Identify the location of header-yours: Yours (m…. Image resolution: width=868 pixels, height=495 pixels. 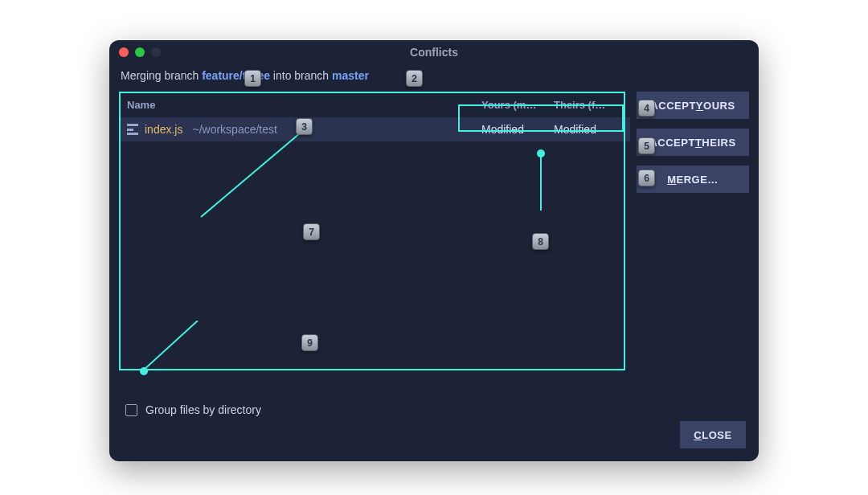
(518, 104).